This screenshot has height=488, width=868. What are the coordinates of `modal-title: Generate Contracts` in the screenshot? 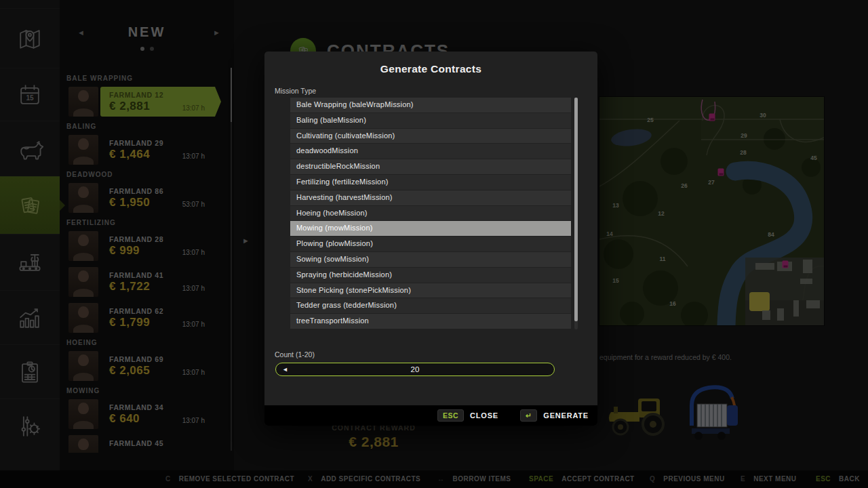 It's located at (431, 69).